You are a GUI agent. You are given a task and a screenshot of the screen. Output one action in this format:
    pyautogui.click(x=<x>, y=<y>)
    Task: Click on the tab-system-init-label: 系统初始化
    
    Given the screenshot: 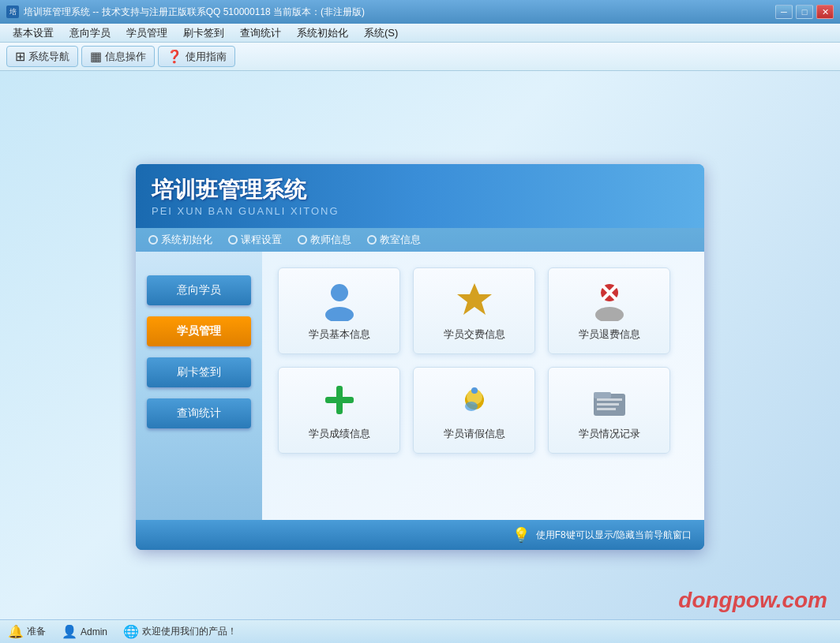 What is the action you would take?
    pyautogui.click(x=186, y=240)
    